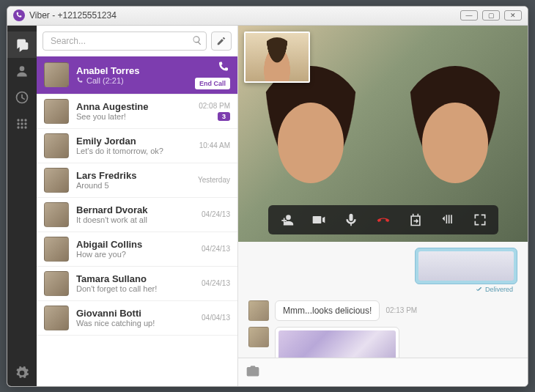 The width and height of the screenshot is (535, 392). I want to click on nav-dialpad, so click(22, 124).